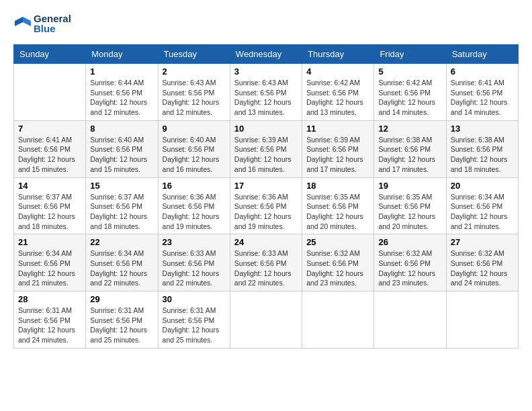 Image resolution: width=532 pixels, height=411 pixels. What do you see at coordinates (266, 129) in the screenshot?
I see `day-number: 10` at bounding box center [266, 129].